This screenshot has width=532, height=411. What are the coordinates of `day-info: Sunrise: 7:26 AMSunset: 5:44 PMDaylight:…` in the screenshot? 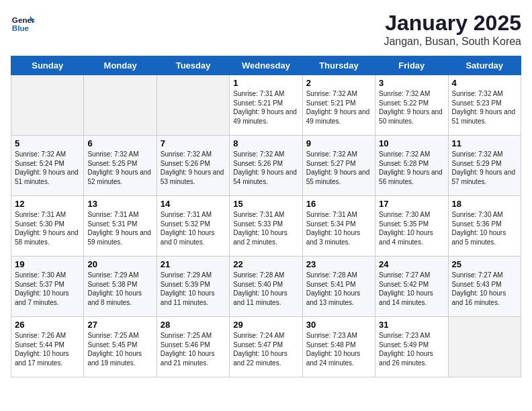 It's located at (47, 349).